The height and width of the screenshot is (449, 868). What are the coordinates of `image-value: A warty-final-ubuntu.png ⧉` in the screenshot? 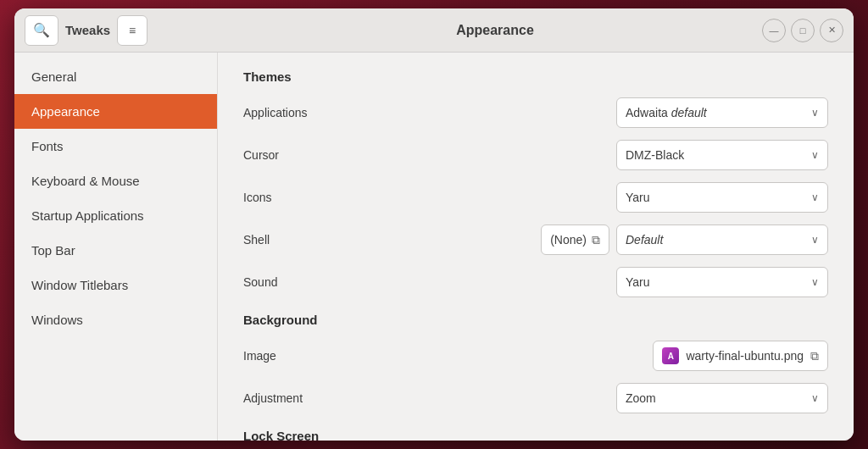 It's located at (741, 356).